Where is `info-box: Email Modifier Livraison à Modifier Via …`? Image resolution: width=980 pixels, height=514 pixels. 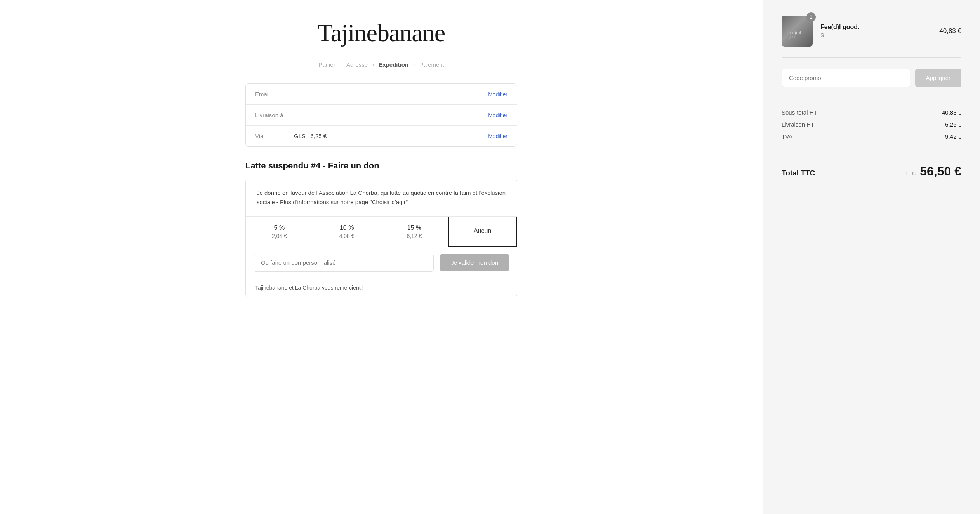 info-box: Email Modifier Livraison à Modifier Via … is located at coordinates (381, 115).